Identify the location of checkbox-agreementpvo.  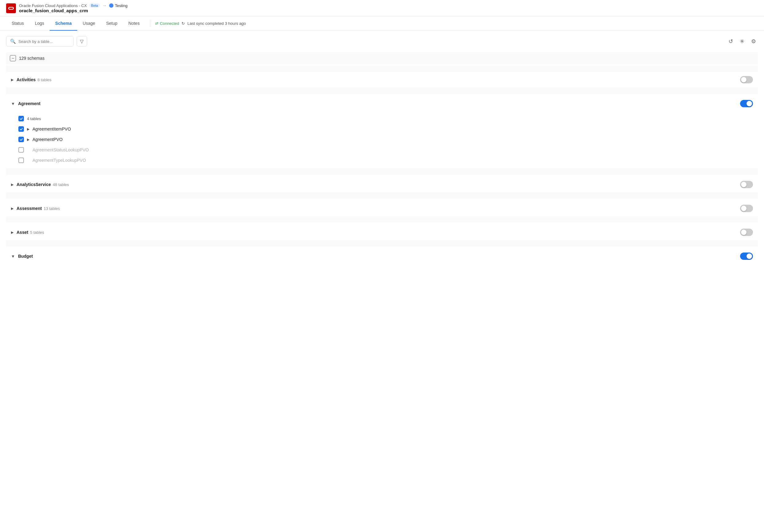
(21, 139).